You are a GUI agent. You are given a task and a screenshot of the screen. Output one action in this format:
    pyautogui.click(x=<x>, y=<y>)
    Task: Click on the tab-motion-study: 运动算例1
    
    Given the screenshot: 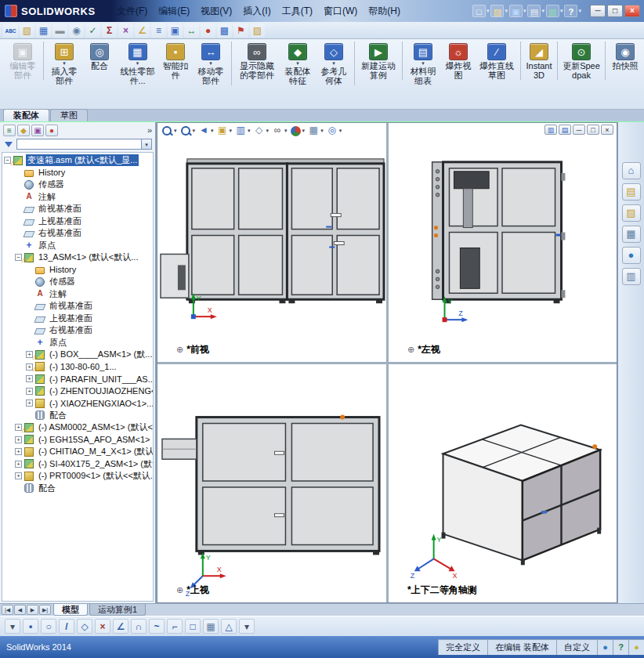 What is the action you would take?
    pyautogui.click(x=118, y=609)
    